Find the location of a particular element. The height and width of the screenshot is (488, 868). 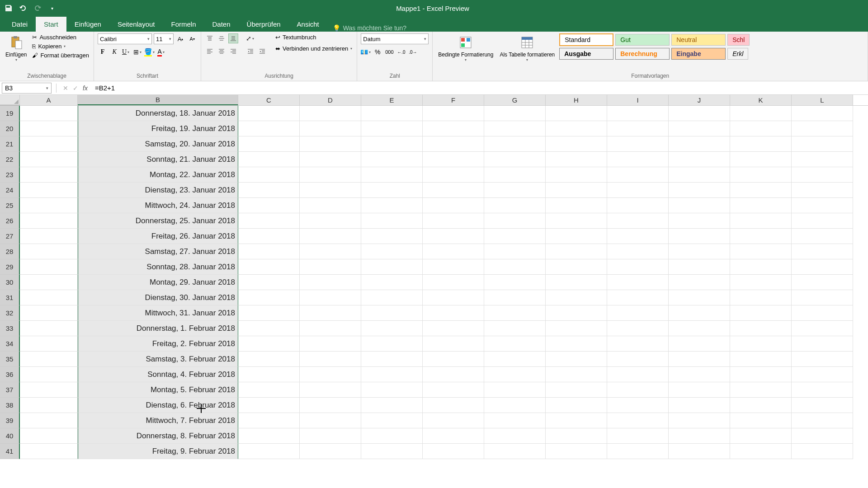

column-header-J: J is located at coordinates (699, 100).